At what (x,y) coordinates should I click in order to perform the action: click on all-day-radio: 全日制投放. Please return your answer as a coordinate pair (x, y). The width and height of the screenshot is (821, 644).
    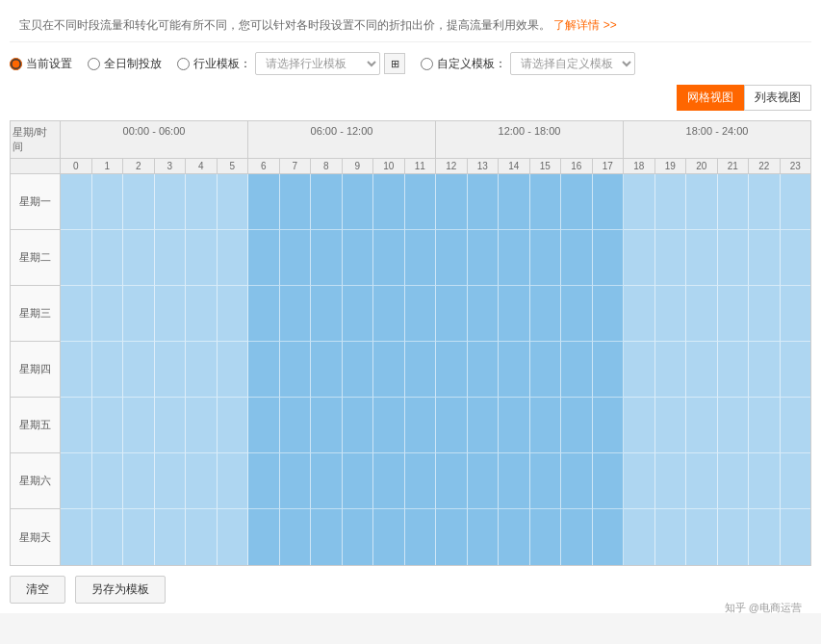
    Looking at the image, I should click on (125, 64).